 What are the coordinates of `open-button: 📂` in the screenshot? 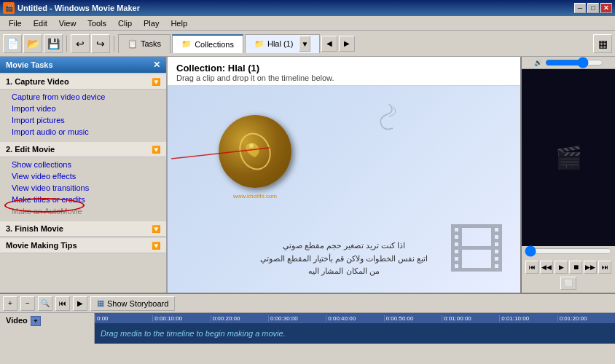 It's located at (33, 44).